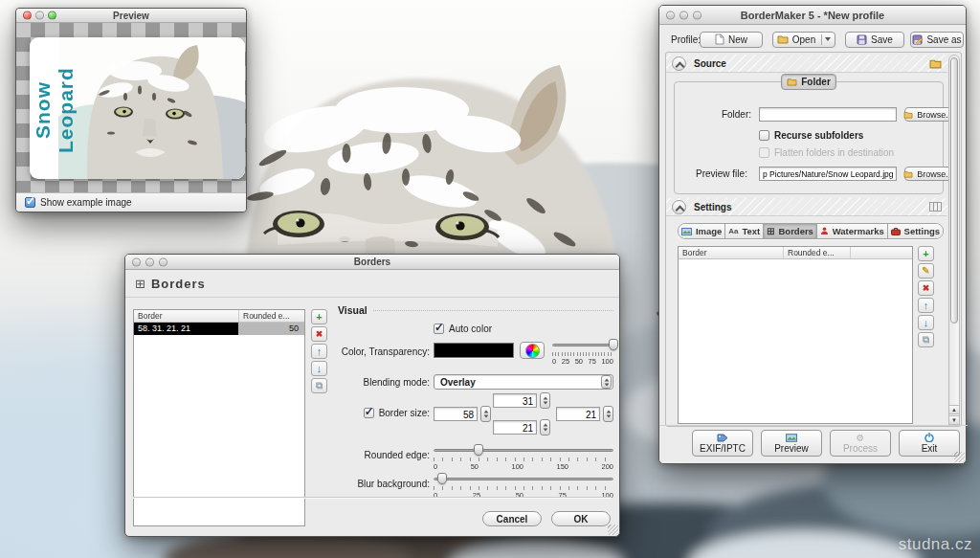 The width and height of the screenshot is (980, 558). I want to click on folder-icon, so click(792, 82).